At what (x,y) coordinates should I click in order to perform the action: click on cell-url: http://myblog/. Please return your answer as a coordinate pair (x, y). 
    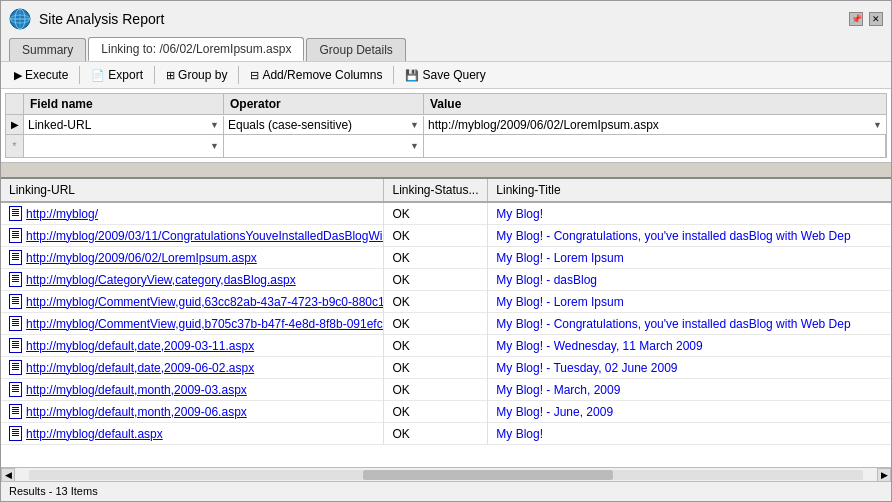
    Looking at the image, I should click on (192, 214).